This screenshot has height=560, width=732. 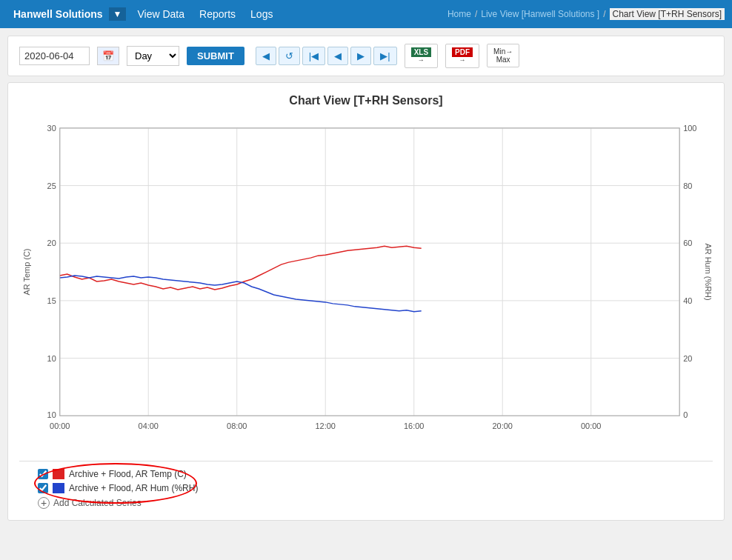 I want to click on date-input, so click(x=55, y=56).